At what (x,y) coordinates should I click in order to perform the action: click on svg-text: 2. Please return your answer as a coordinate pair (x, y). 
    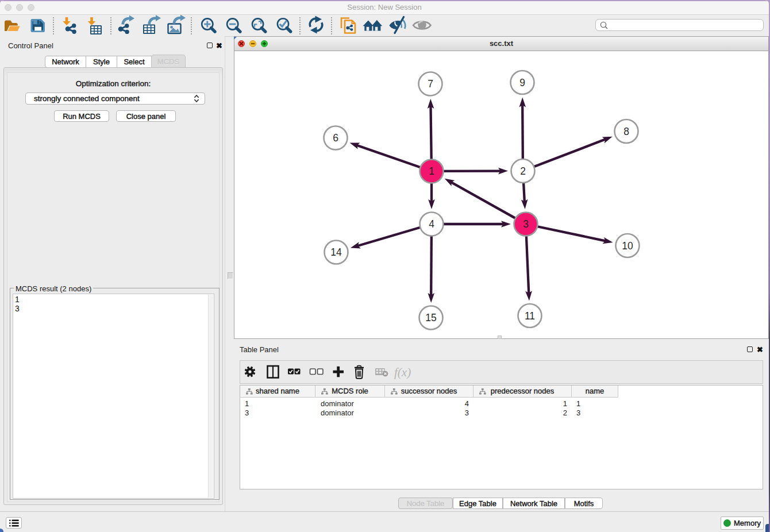
    Looking at the image, I should click on (523, 171).